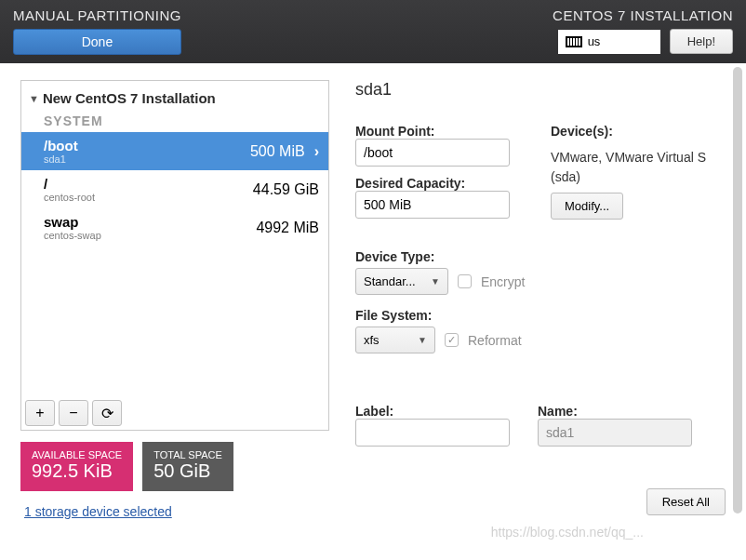  I want to click on mount-point-input, so click(433, 153).